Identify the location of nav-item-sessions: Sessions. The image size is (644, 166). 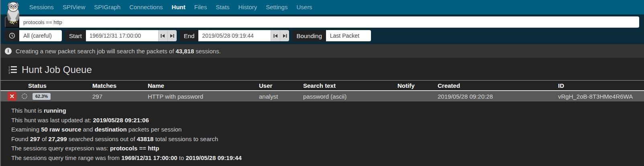
(42, 7).